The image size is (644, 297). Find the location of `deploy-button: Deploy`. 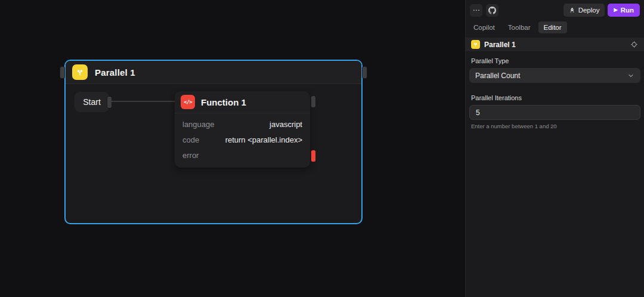

deploy-button: Deploy is located at coordinates (584, 10).